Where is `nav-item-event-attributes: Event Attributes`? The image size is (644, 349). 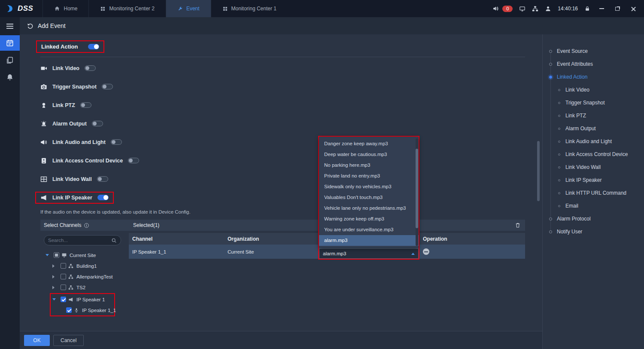 nav-item-event-attributes: Event Attributes is located at coordinates (593, 64).